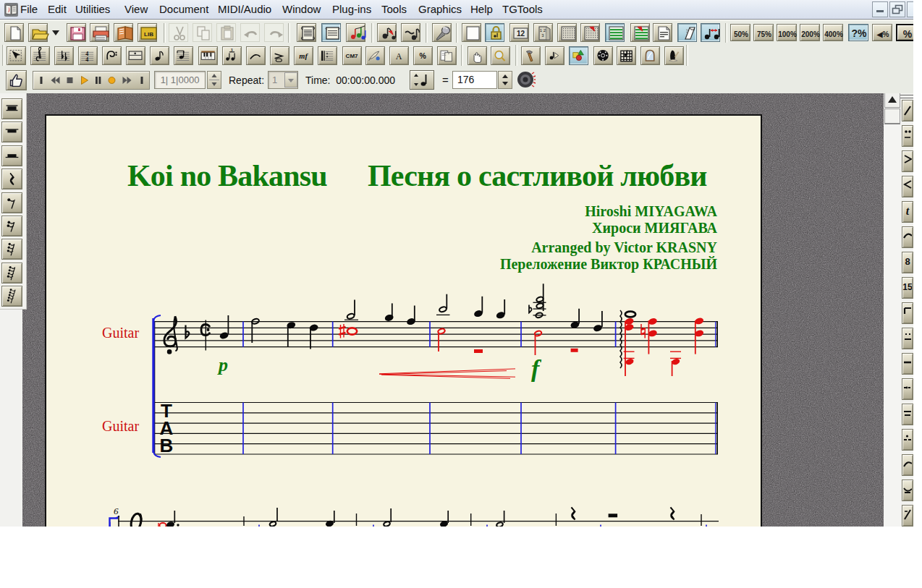  I want to click on svg-text: 400%, so click(834, 35).